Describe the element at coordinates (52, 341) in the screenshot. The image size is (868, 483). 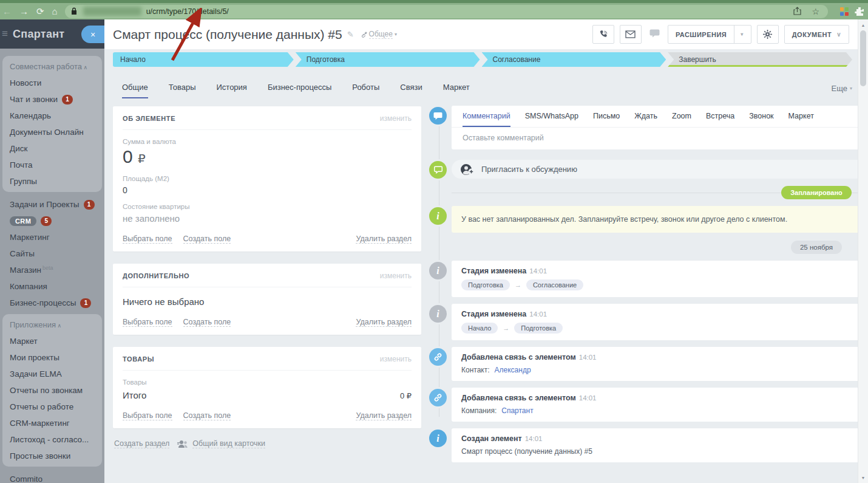
I see `sidebar-item: Маркет` at that location.